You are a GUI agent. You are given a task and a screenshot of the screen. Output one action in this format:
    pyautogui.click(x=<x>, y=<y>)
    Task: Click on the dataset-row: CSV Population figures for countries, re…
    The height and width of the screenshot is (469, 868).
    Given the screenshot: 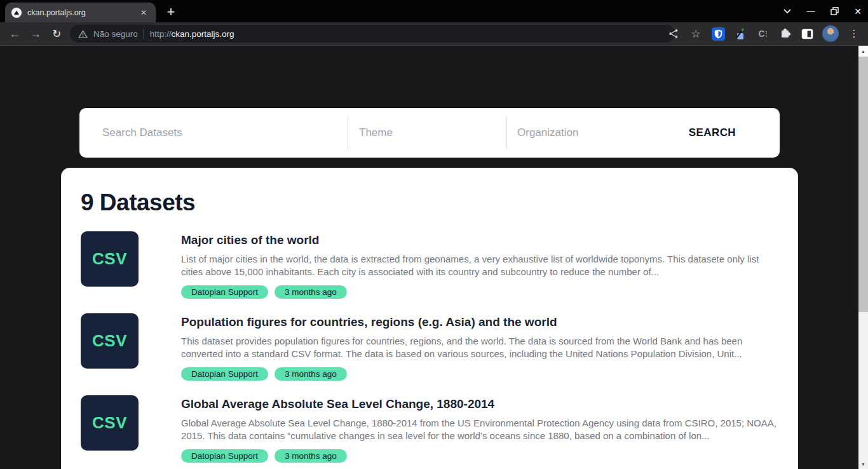 What is the action you would take?
    pyautogui.click(x=430, y=347)
    